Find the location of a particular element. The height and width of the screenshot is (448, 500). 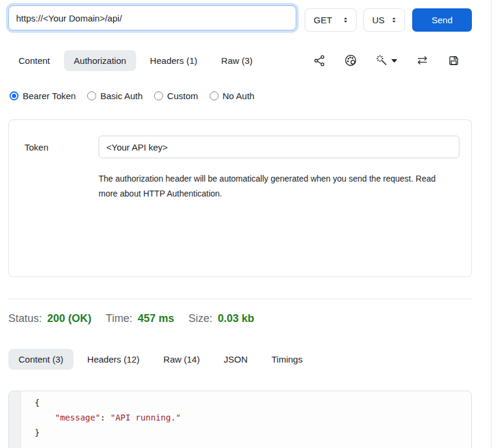

time-label: Time: is located at coordinates (119, 319).